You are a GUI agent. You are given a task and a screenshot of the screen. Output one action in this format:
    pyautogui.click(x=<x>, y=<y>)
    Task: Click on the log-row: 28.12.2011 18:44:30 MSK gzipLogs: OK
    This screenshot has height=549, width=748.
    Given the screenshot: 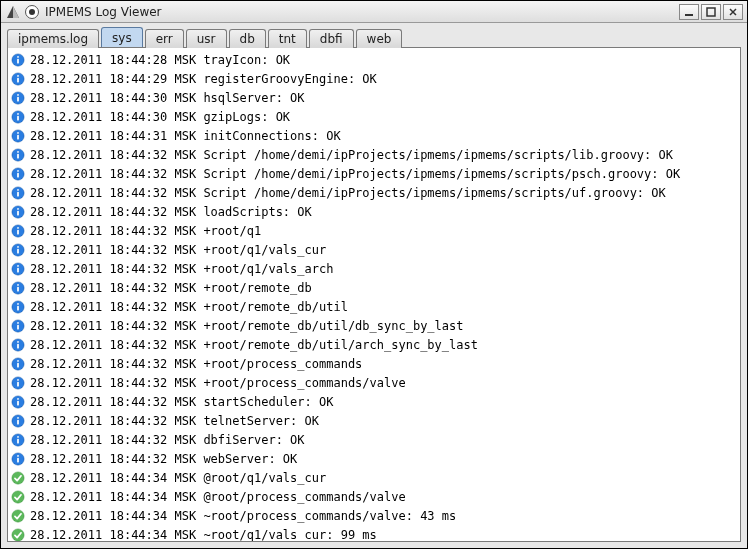 What is the action you would take?
    pyautogui.click(x=374, y=116)
    